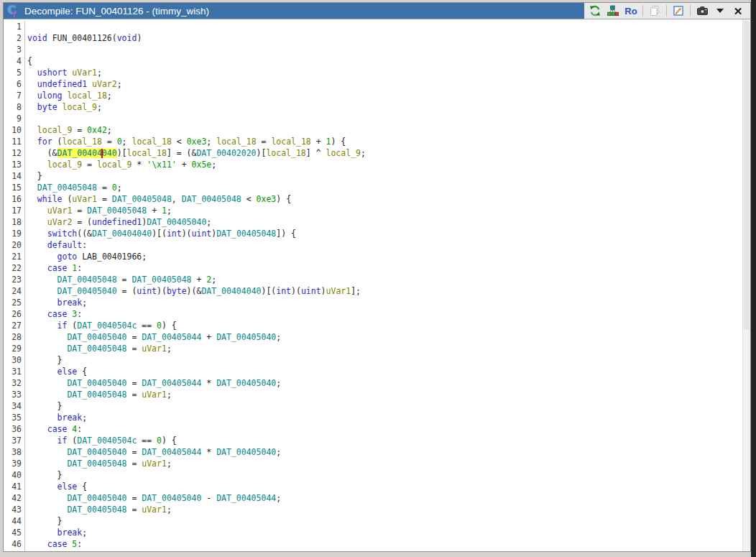 This screenshot has height=557, width=756. What do you see at coordinates (98, 510) in the screenshot?
I see `code-line-content: DAT_00405048 = uVar1;` at bounding box center [98, 510].